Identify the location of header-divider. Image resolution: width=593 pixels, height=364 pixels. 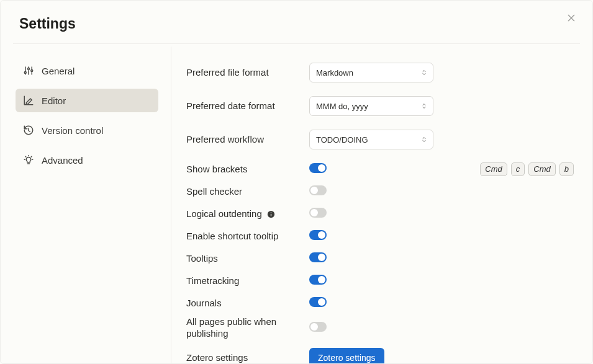
(297, 43).